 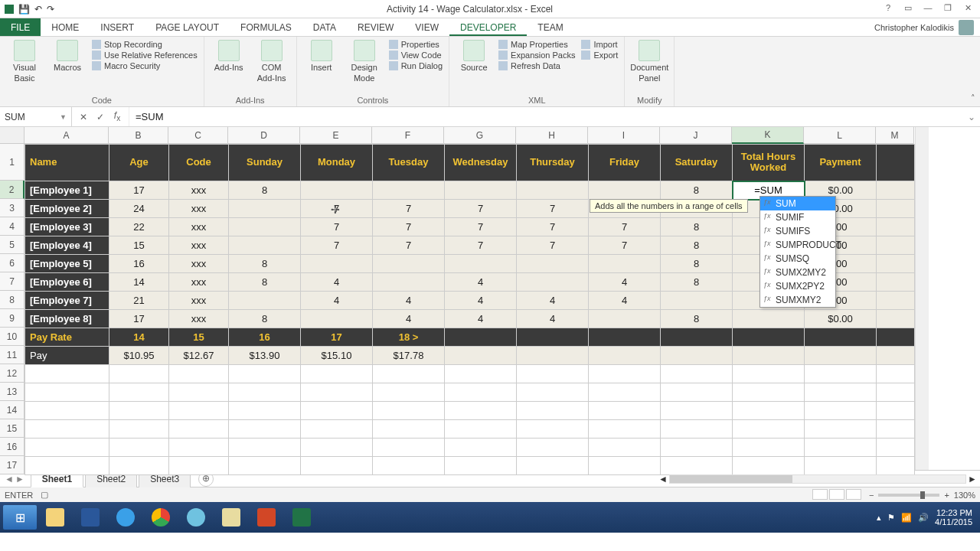 I want to click on cell: [Employee 6], so click(x=67, y=282).